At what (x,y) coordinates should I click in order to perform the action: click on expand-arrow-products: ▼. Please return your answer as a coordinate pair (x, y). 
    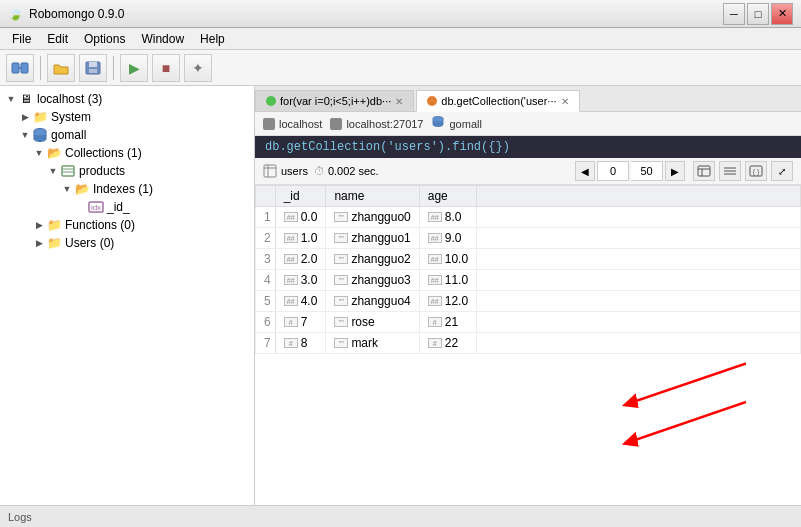
    Looking at the image, I should click on (53, 171).